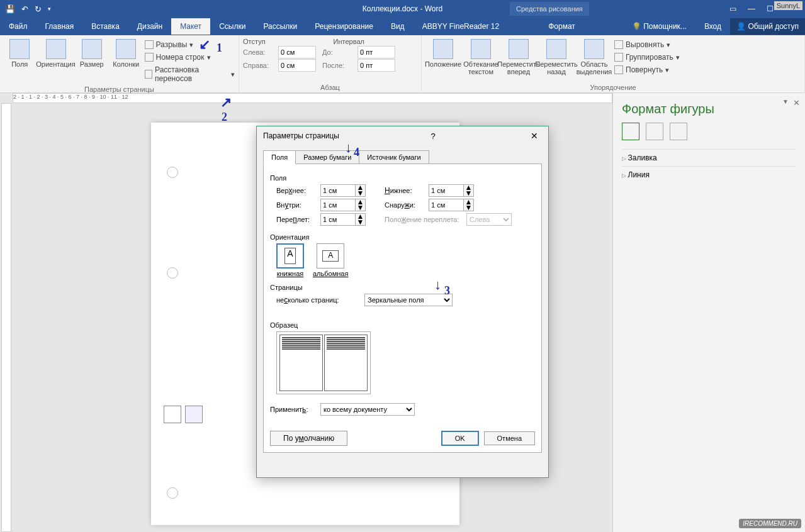  Describe the element at coordinates (92, 53) in the screenshot. I see `size-button: Размер` at that location.